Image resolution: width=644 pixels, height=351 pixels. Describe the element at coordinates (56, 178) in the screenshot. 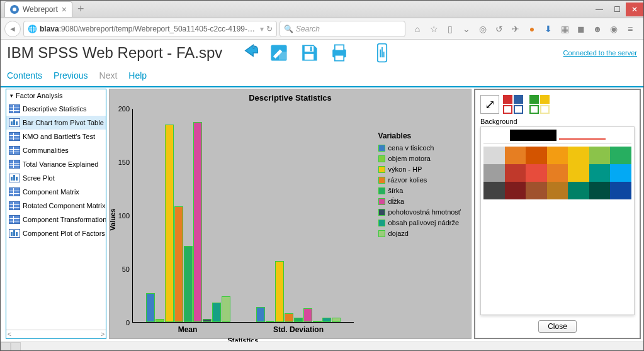

I see `tree-item: Scree Plot` at that location.